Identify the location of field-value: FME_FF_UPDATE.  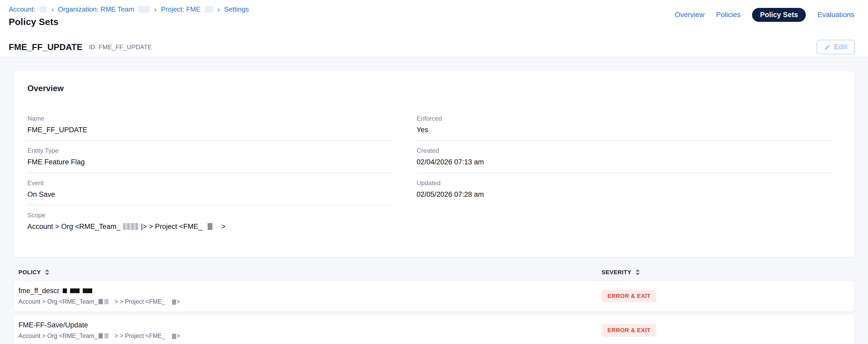
(210, 130).